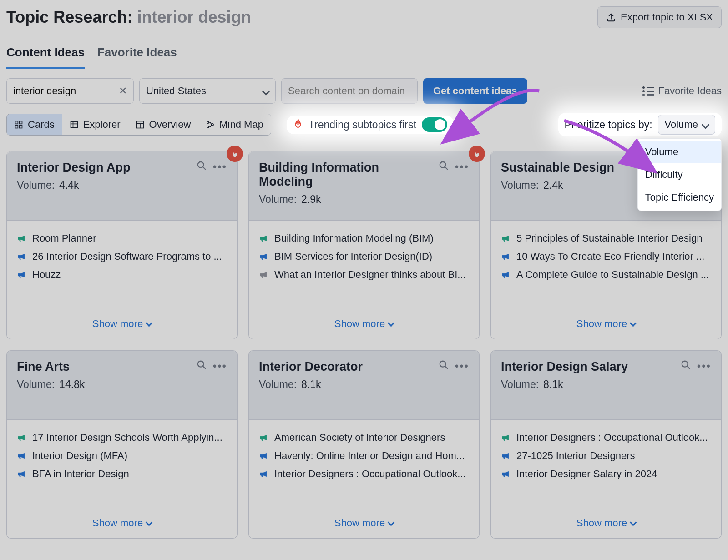 This screenshot has height=560, width=728. I want to click on idea-text: Interior Designers : Occupational Outloo…, so click(612, 438).